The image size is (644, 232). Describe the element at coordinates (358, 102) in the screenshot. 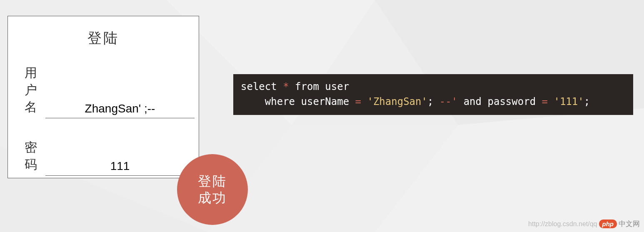

I see `eq-1: =` at that location.